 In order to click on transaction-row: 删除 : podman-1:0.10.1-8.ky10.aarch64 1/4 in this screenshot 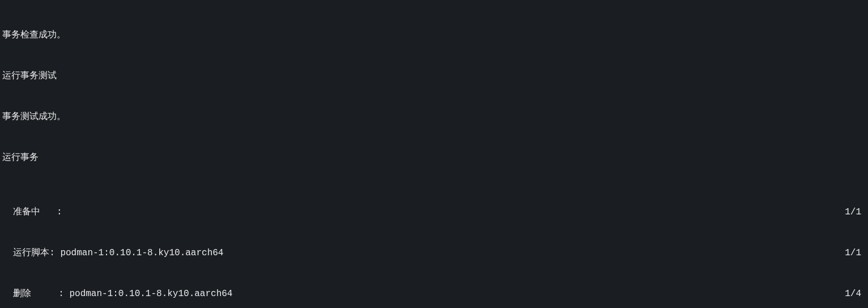, I will do `click(434, 294)`.